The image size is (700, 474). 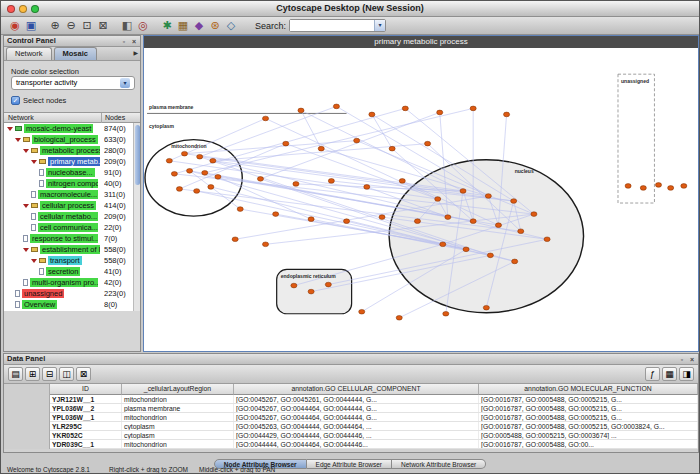 What do you see at coordinates (183, 26) in the screenshot?
I see `import-table-icon: ▦` at bounding box center [183, 26].